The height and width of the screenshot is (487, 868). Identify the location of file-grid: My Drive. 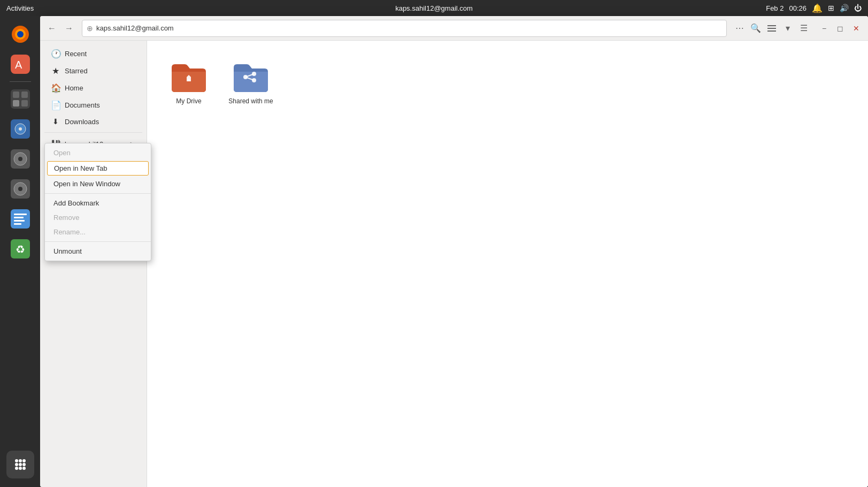
(508, 82).